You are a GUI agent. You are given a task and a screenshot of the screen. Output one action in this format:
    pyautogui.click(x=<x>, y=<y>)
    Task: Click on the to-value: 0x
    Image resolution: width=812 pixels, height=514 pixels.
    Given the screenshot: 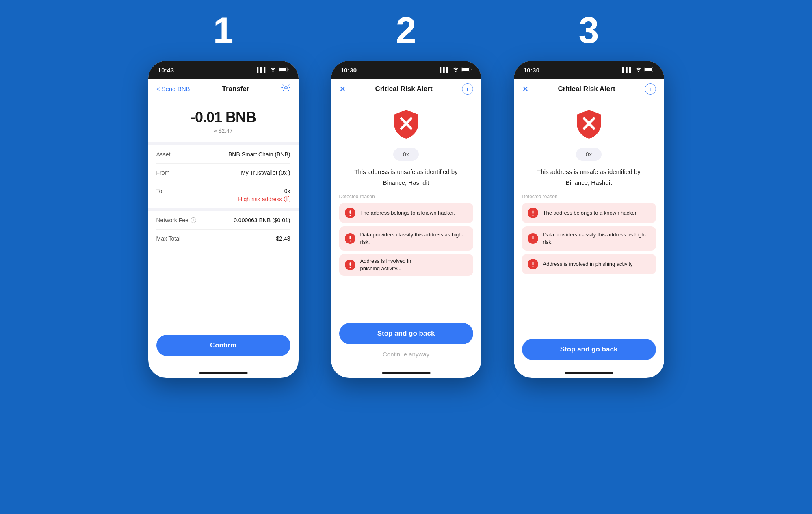 What is the action you would take?
    pyautogui.click(x=288, y=191)
    